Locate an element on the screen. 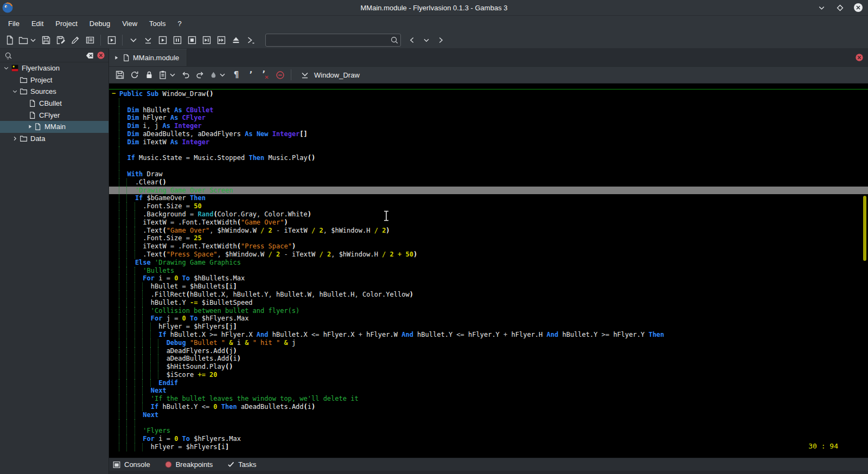 This screenshot has height=474, width=868. code-line: iTextW = .Font.TextWidth("Press Space") is located at coordinates (488, 246).